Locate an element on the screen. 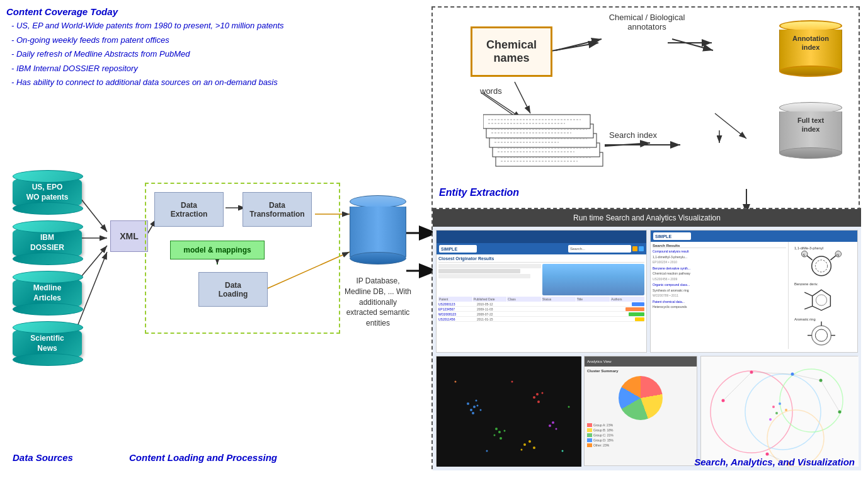  bio-annotators-label: Chemical / Biological annotators is located at coordinates (647, 22).